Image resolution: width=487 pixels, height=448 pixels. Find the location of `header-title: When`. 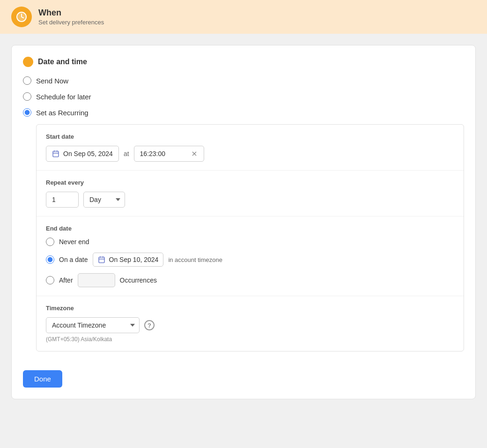

header-title: When is located at coordinates (71, 13).